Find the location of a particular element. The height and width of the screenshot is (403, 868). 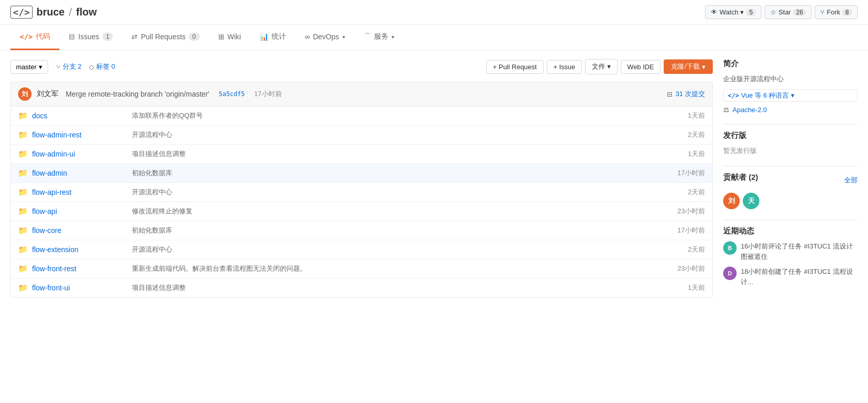

file-name: 📁 docs is located at coordinates (75, 116).